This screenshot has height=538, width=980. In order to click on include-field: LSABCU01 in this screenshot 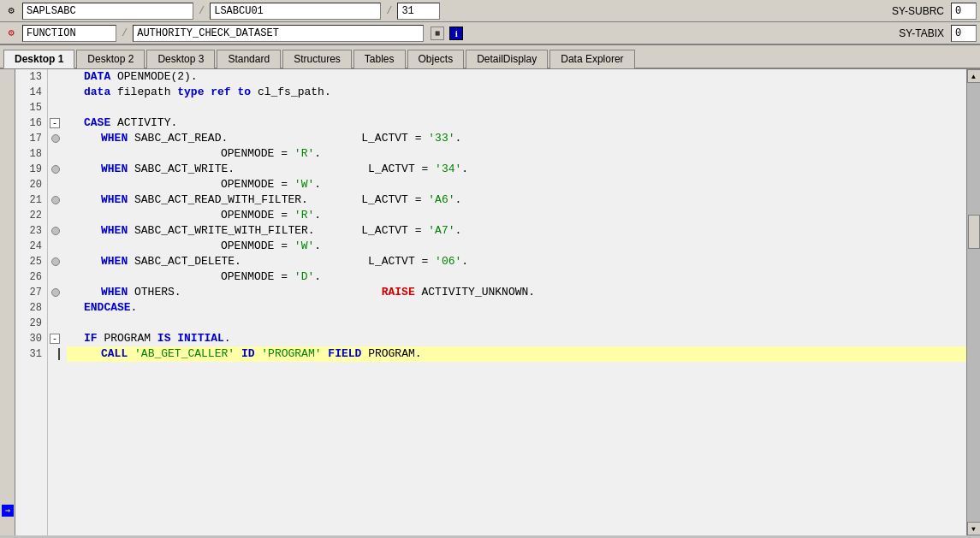, I will do `click(295, 11)`.